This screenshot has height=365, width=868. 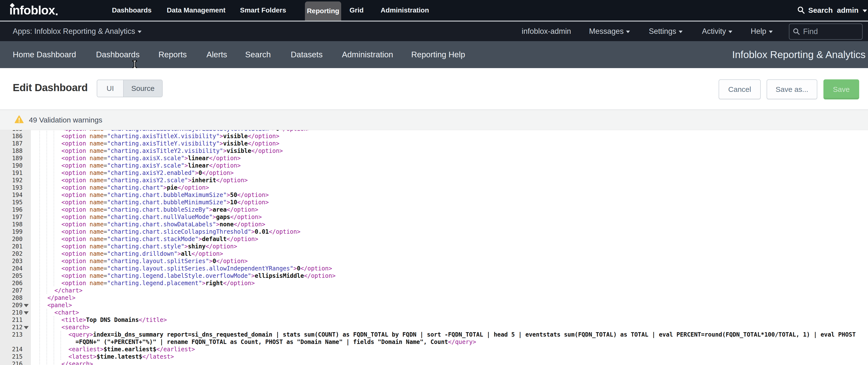 I want to click on line-number: 193, so click(x=11, y=188).